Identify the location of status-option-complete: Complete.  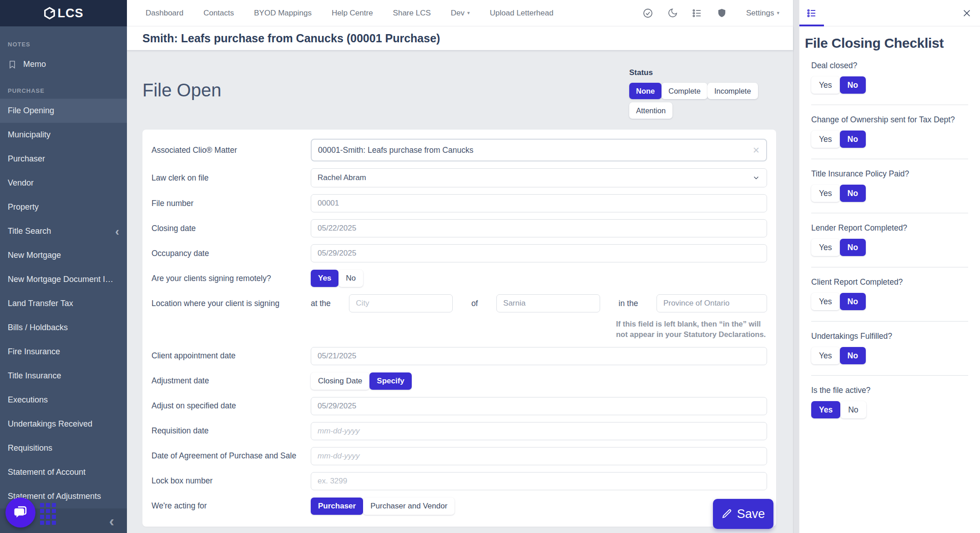
(684, 91).